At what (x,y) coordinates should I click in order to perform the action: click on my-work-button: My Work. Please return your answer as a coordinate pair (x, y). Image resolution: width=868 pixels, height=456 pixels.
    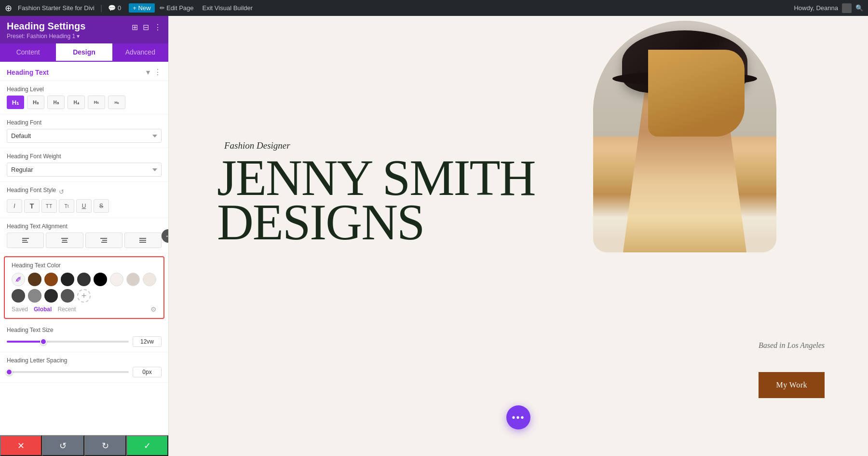
    Looking at the image, I should click on (792, 385).